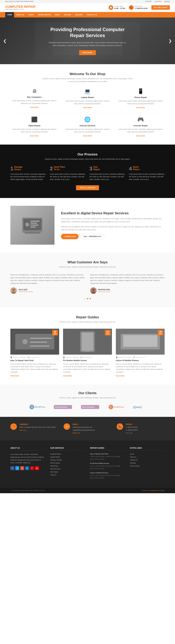  What do you see at coordinates (88, 299) in the screenshot?
I see `testimonial-dots` at bounding box center [88, 299].